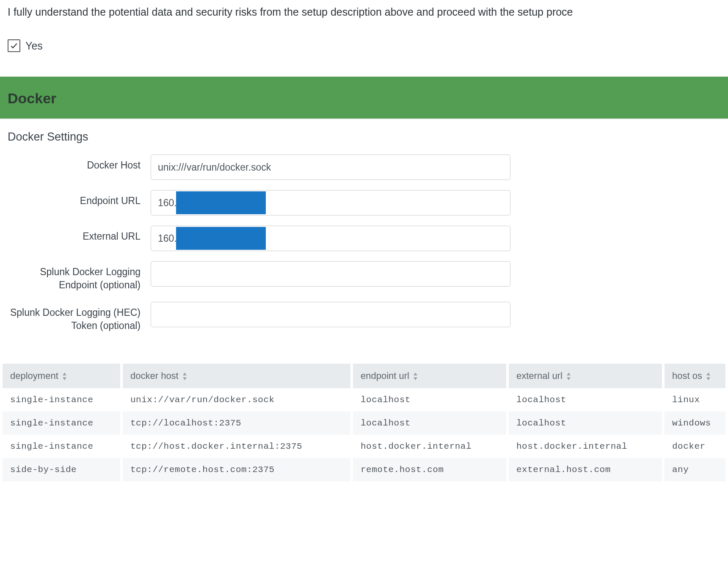  Describe the element at coordinates (430, 470) in the screenshot. I see `cell-endpoint-url: remote.host.com` at that location.